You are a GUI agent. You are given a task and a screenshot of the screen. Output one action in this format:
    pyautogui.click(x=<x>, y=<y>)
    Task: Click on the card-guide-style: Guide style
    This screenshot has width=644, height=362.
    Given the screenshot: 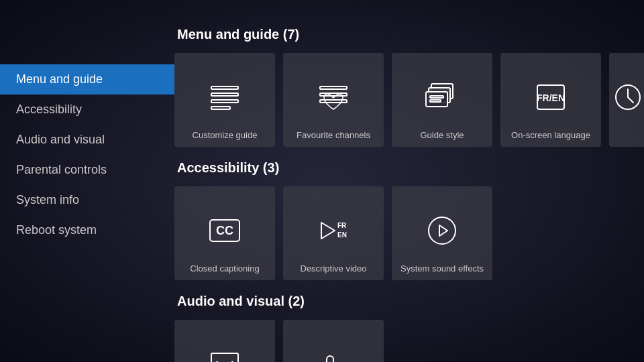 What is the action you would take?
    pyautogui.click(x=442, y=100)
    